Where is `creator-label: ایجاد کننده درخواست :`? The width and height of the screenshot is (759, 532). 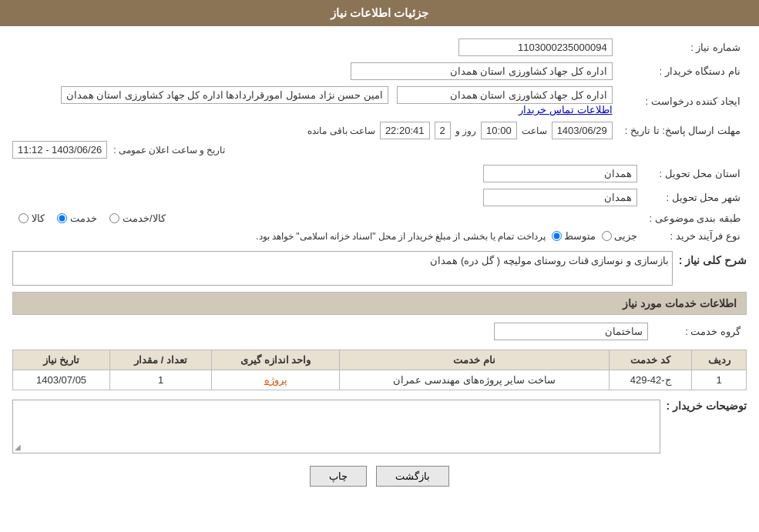
creator-label: ایجاد کننده درخواست : is located at coordinates (683, 101).